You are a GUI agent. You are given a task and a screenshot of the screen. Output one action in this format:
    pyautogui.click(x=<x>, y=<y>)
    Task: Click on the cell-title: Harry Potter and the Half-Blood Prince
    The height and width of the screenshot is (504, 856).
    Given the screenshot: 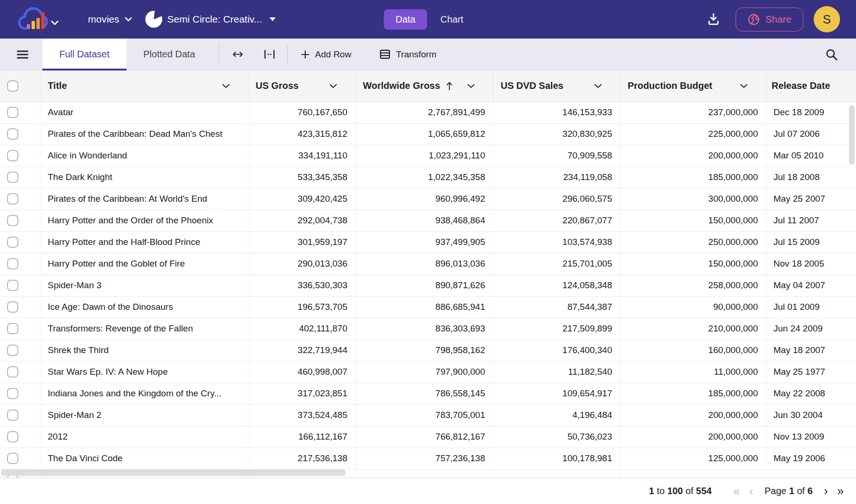 What is the action you would take?
    pyautogui.click(x=144, y=242)
    